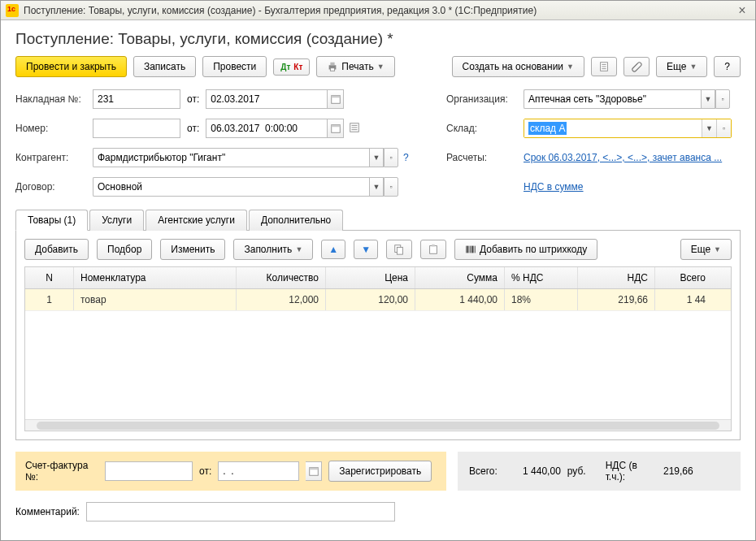  What do you see at coordinates (371, 278) in the screenshot?
I see `col-price: Цена` at bounding box center [371, 278].